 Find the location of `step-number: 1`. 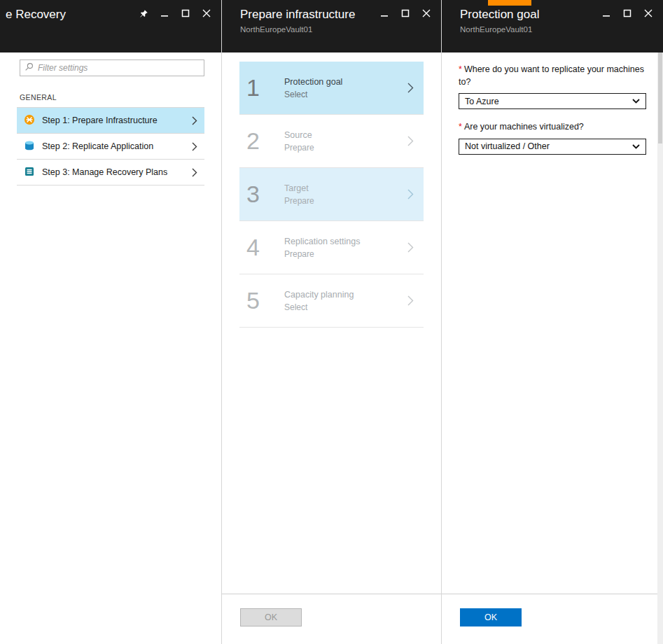

step-number: 1 is located at coordinates (261, 88).